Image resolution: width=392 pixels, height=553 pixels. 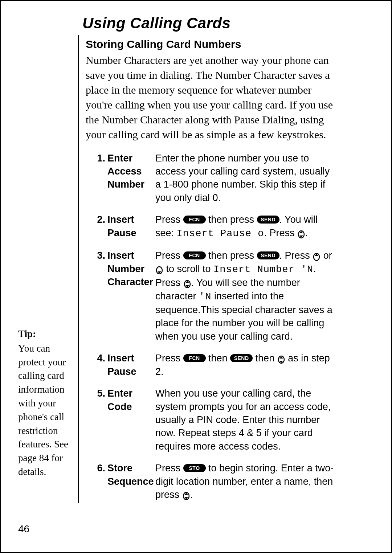 I want to click on step-4: 4. Insert Pause Press FCN then SEND then…, so click(x=215, y=365).